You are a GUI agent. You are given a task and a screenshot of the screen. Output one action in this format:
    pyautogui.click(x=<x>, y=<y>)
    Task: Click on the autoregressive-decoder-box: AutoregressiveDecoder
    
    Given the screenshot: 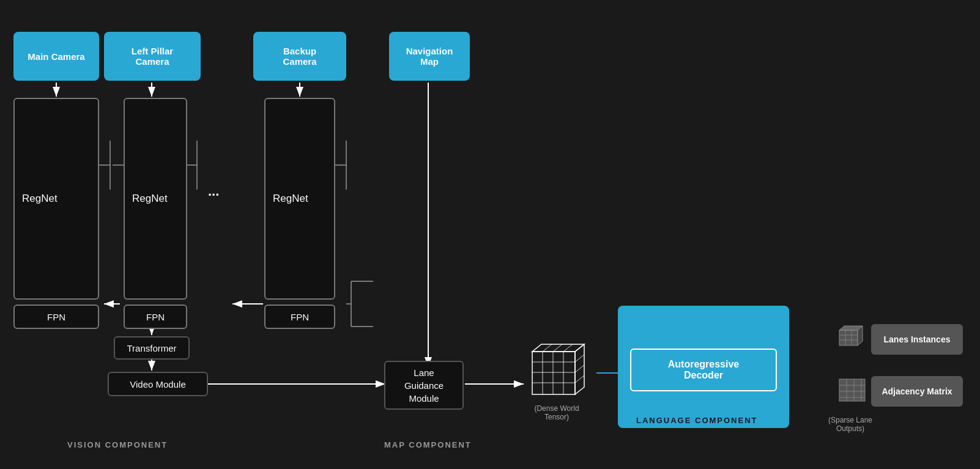 What is the action you would take?
    pyautogui.click(x=703, y=370)
    